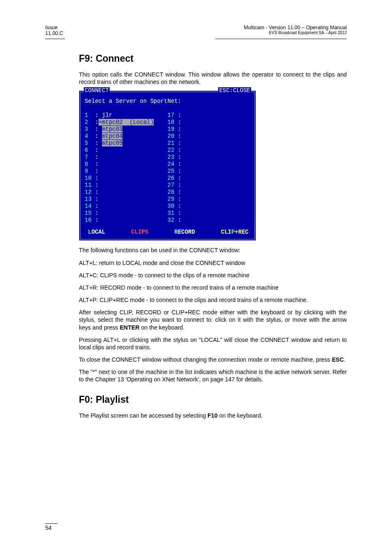 The height and width of the screenshot is (555, 392). Describe the element at coordinates (126, 168) in the screenshot. I see `terminal-left-column: 1 : jlr2 :×mtpc02 (Local)3 : mtpc034 : m…` at that location.